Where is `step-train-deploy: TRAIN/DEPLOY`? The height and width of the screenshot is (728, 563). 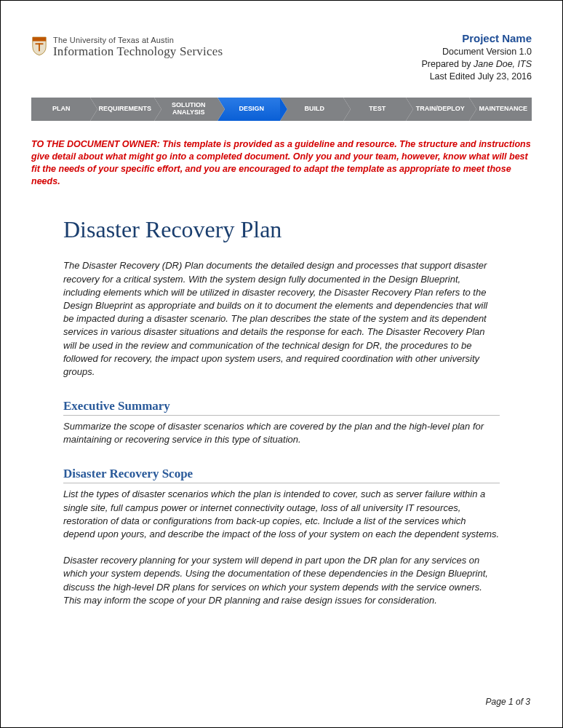
step-train-deploy: TRAIN/DEPLOY is located at coordinates (438, 109).